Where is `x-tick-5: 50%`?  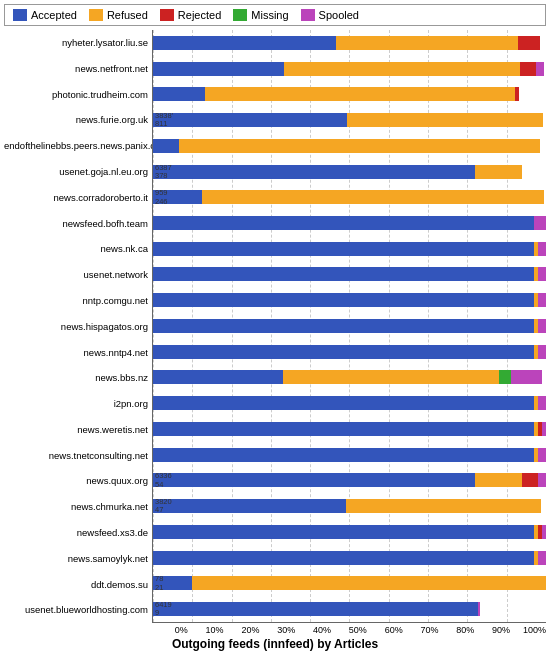 x-tick-5: 50% is located at coordinates (349, 630).